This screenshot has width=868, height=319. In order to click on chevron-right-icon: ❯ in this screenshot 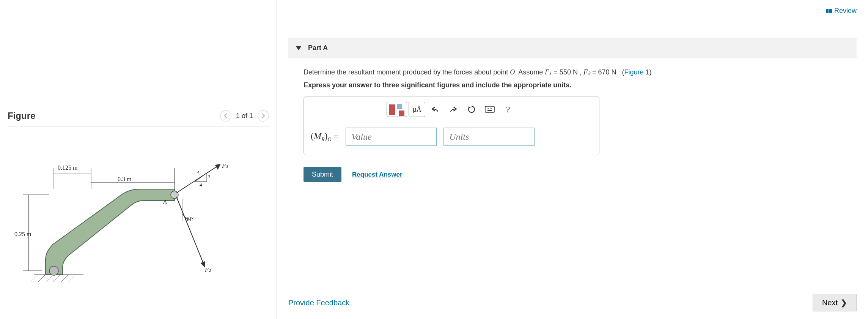, I will do `click(844, 303)`.